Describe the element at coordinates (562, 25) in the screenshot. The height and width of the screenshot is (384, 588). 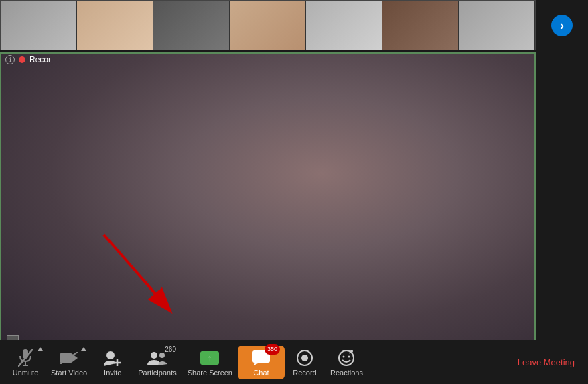
I see `next-participants-button` at that location.